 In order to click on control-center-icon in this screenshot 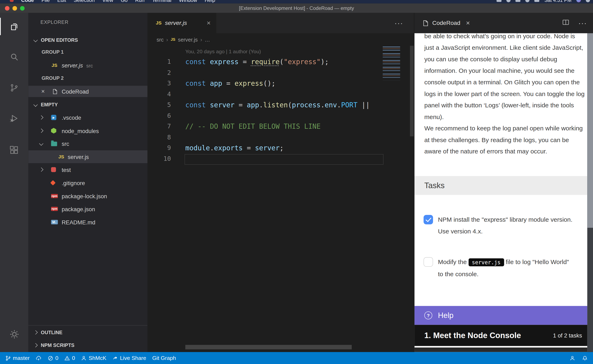, I will do `click(537, 1)`.